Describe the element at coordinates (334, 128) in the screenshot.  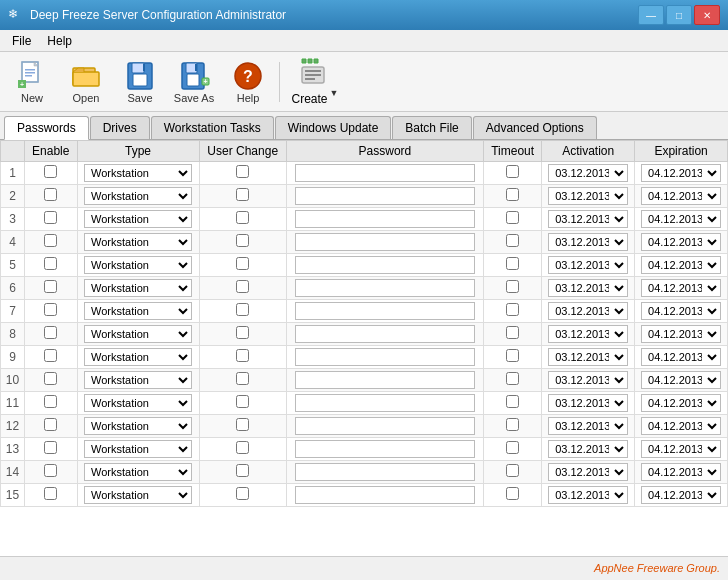
I see `tab-windows-update: Windows Update` at that location.